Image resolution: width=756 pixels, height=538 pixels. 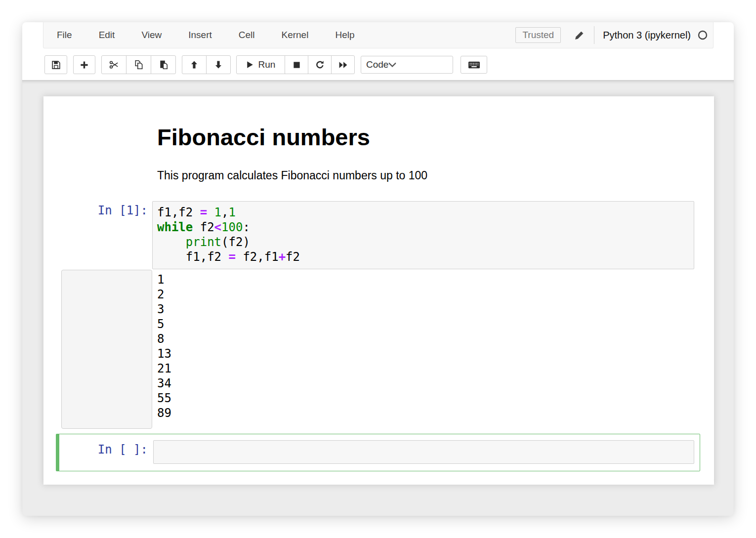 What do you see at coordinates (114, 65) in the screenshot?
I see `cut-button` at bounding box center [114, 65].